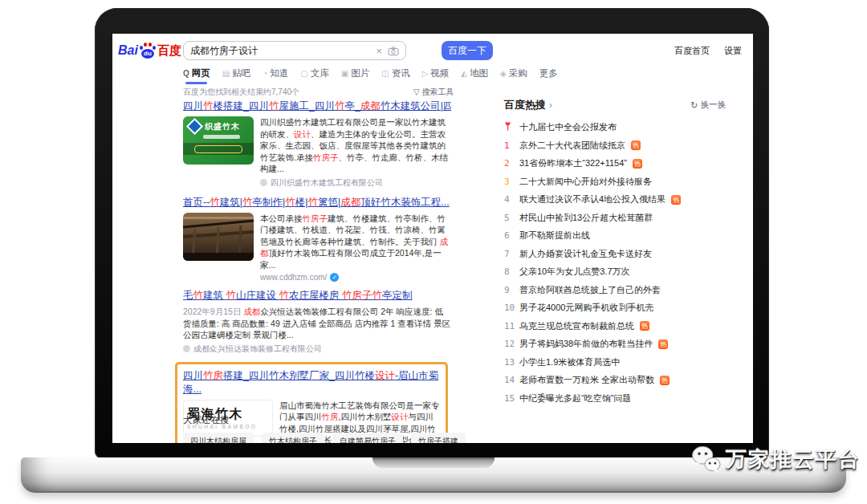 This screenshot has width=867, height=504. I want to click on hot-search-item: 13小学生1.9米被体育局选中, so click(615, 363).